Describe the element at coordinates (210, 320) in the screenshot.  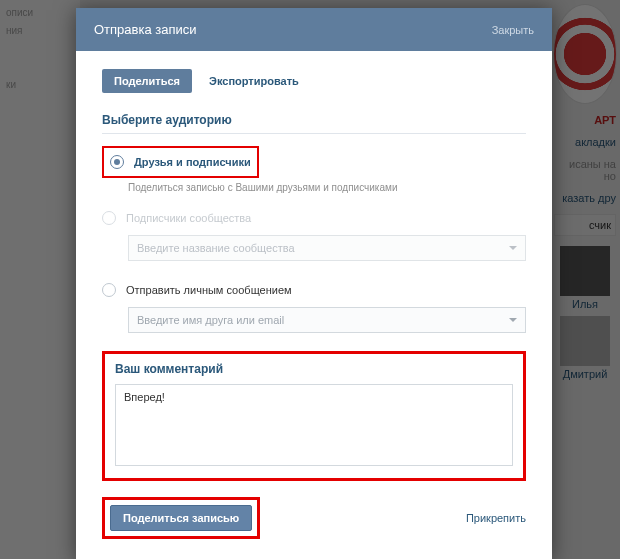
I see `select-placeholder: Введите имя друга или email` at that location.